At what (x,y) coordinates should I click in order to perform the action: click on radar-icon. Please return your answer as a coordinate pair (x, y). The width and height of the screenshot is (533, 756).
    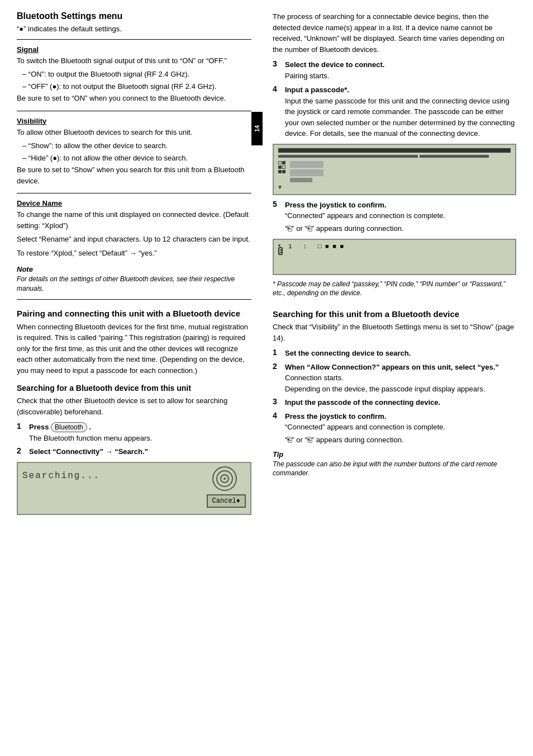
    Looking at the image, I should click on (226, 480).